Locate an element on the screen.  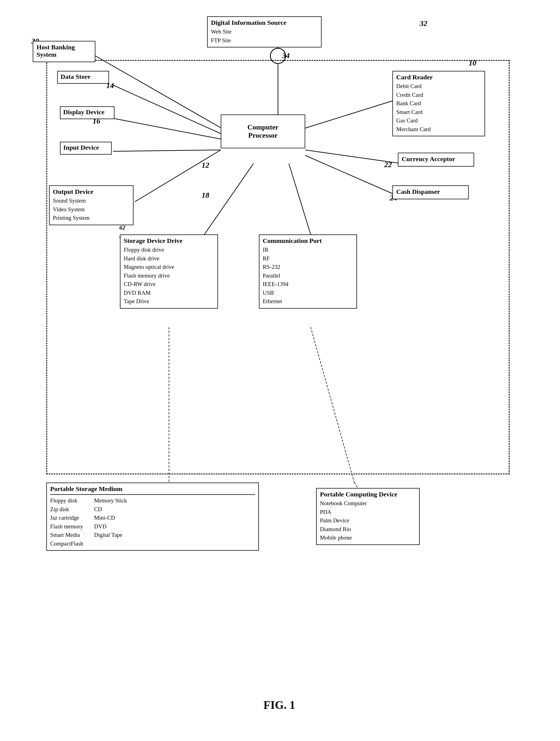
processor-title: ComputerProcessor is located at coordinates (263, 131).